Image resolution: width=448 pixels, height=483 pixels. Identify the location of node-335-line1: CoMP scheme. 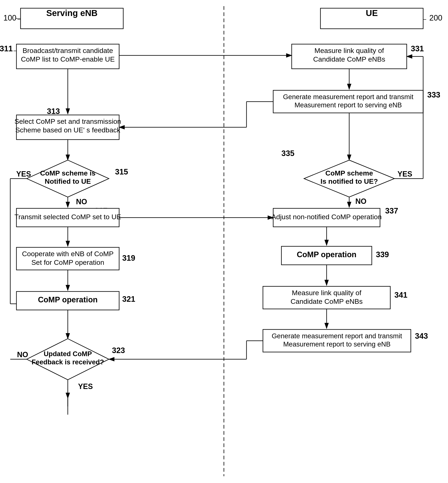
(349, 173).